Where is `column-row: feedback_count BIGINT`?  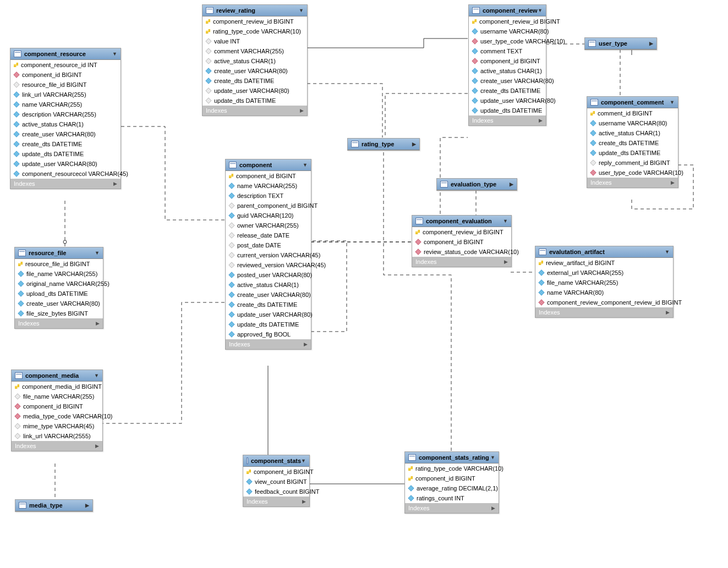 column-row: feedback_count BIGINT is located at coordinates (276, 492).